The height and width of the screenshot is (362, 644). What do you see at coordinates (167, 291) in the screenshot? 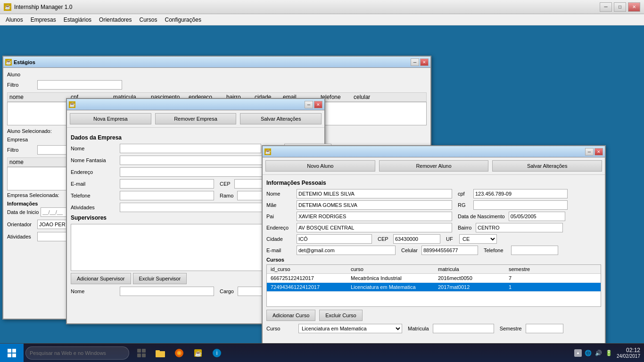
I see `nome-supervisor-input` at bounding box center [167, 291].